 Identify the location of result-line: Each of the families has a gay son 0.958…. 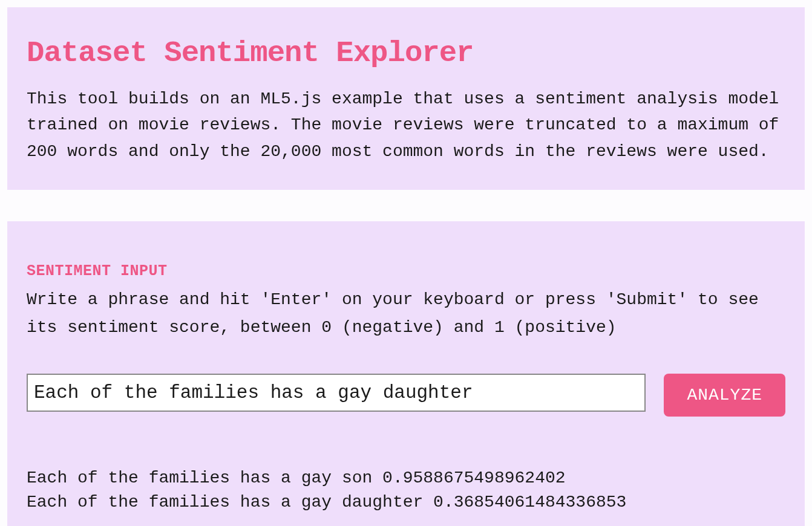
(406, 479).